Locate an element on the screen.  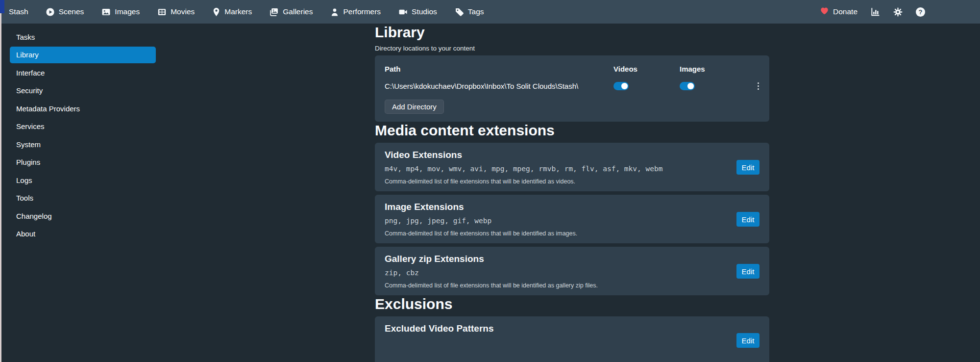
sidebar-item-library: Library is located at coordinates (83, 55).